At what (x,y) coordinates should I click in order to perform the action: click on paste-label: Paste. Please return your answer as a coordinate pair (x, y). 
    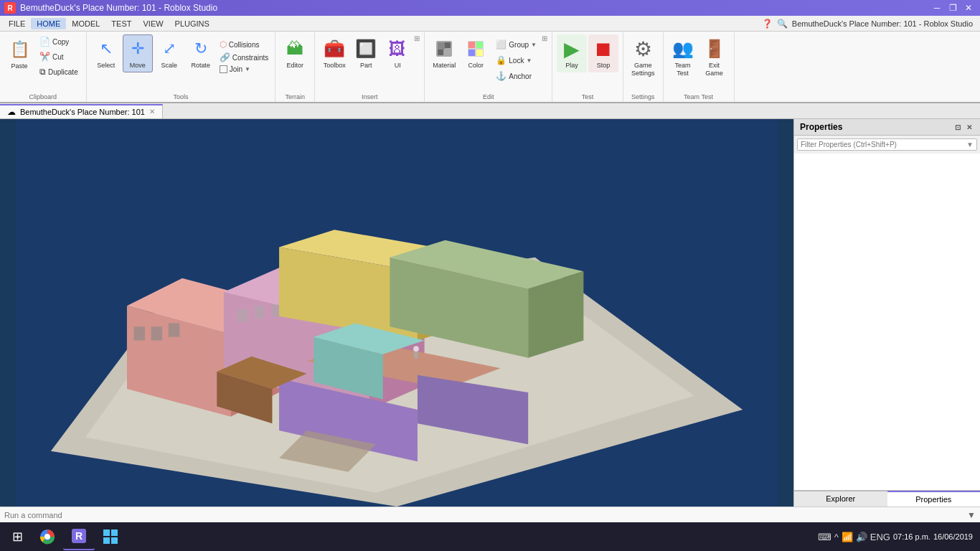
    Looking at the image, I should click on (19, 66).